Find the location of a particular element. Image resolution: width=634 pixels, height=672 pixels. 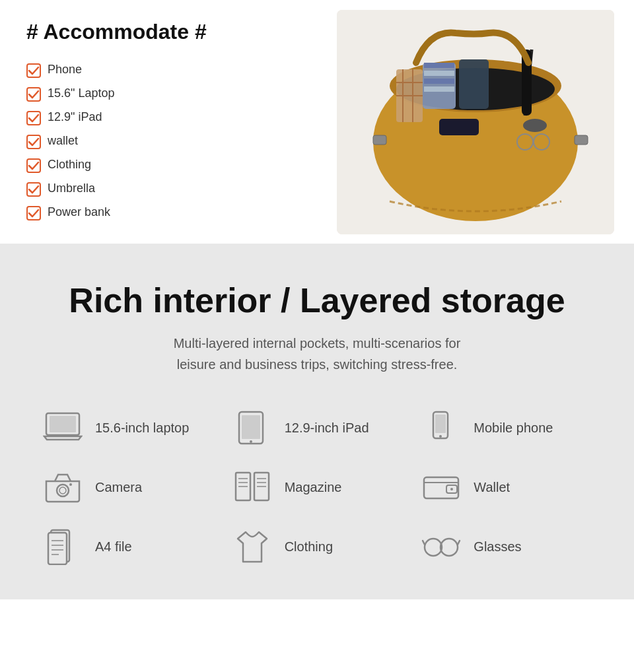

icon-item-file: A4 file is located at coordinates (128, 547).